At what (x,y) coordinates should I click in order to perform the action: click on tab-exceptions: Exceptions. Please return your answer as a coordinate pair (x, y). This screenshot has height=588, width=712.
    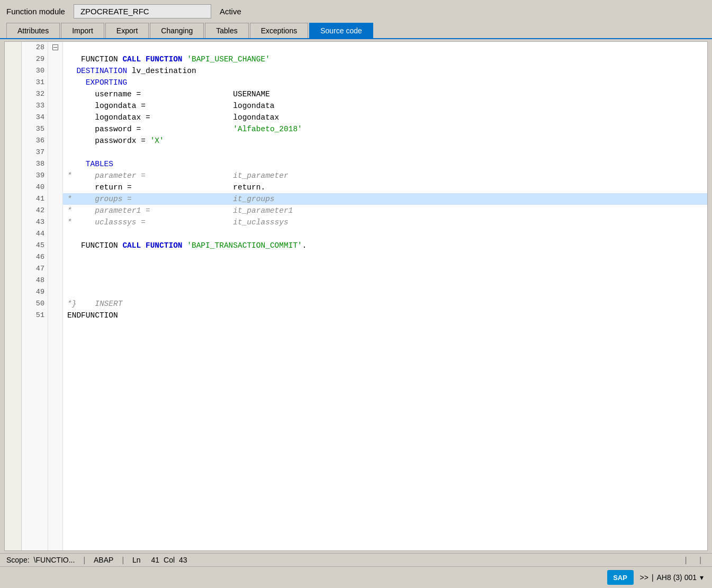
    Looking at the image, I should click on (279, 31).